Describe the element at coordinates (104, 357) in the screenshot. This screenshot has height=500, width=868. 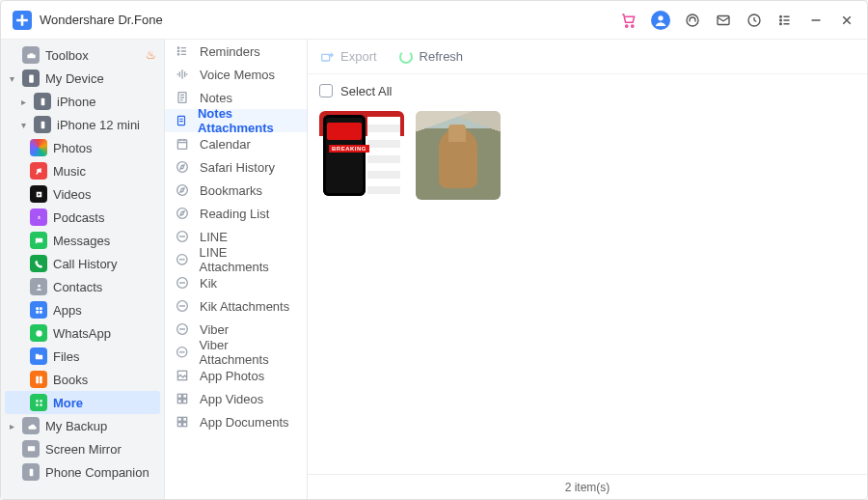
I see `sidebar-item-label: Files` at that location.